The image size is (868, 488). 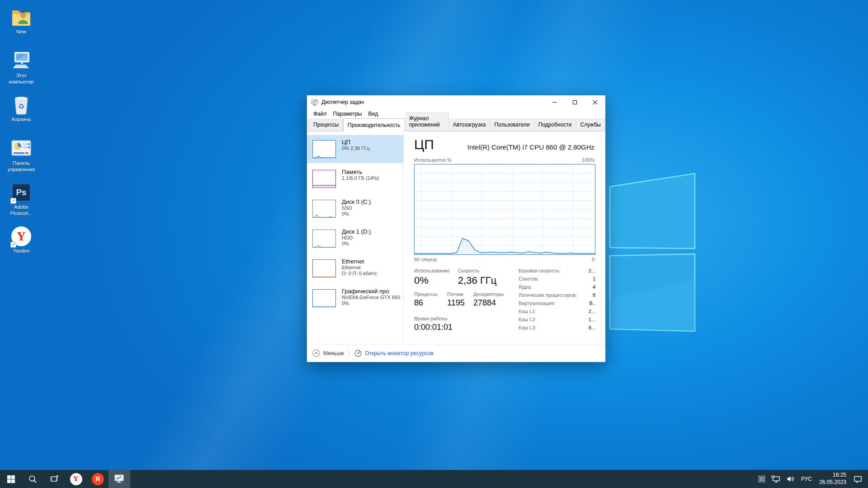 What do you see at coordinates (527, 321) in the screenshot?
I see `spec-label: Кэш L2:` at bounding box center [527, 321].